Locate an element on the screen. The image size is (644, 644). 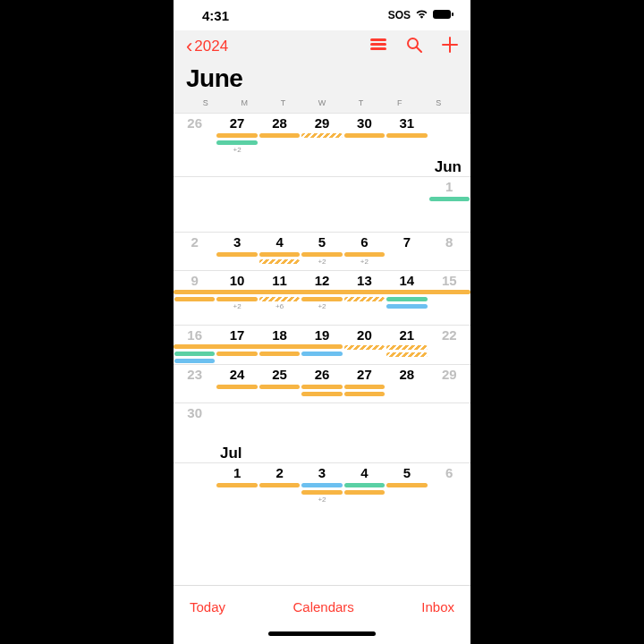
status-sos: SOS is located at coordinates (399, 15).